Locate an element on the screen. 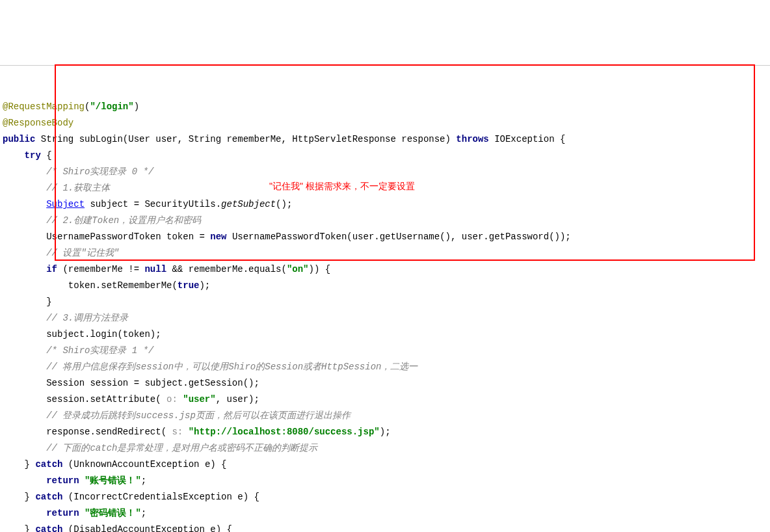  cond-start: (rememberMe != is located at coordinates (101, 269).